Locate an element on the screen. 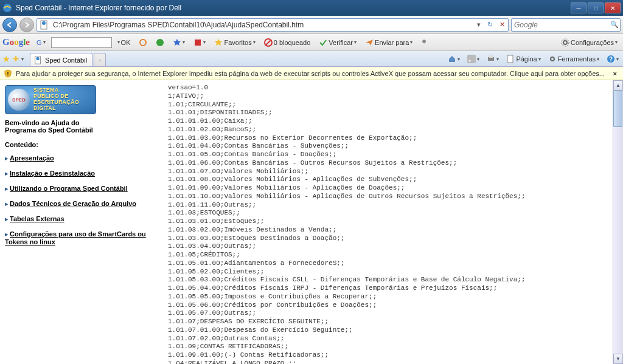 Image resolution: width=623 pixels, height=364 pixels. new-tab-button: ▫ is located at coordinates (100, 60).